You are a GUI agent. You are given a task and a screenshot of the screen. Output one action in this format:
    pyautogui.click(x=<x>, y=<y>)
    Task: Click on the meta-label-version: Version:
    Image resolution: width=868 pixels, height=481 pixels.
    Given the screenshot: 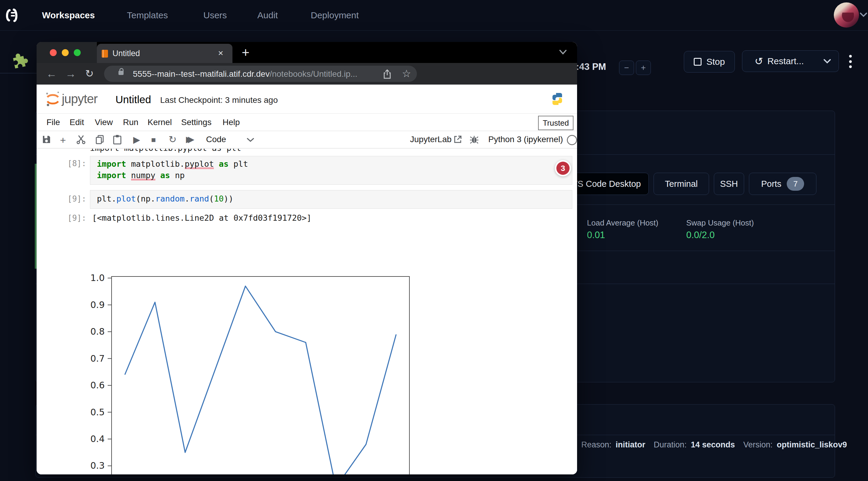 What is the action you would take?
    pyautogui.click(x=758, y=445)
    